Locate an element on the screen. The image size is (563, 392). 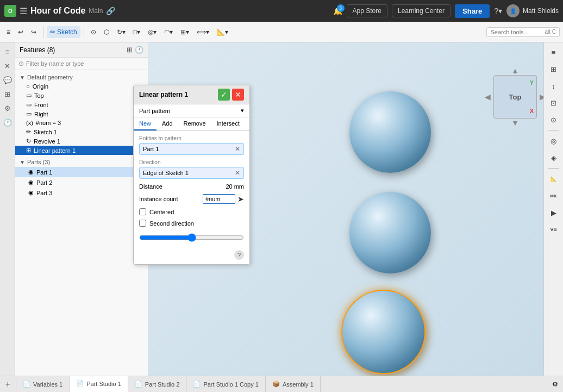
view-cube-face-top: Y X Top is located at coordinates (515, 97).